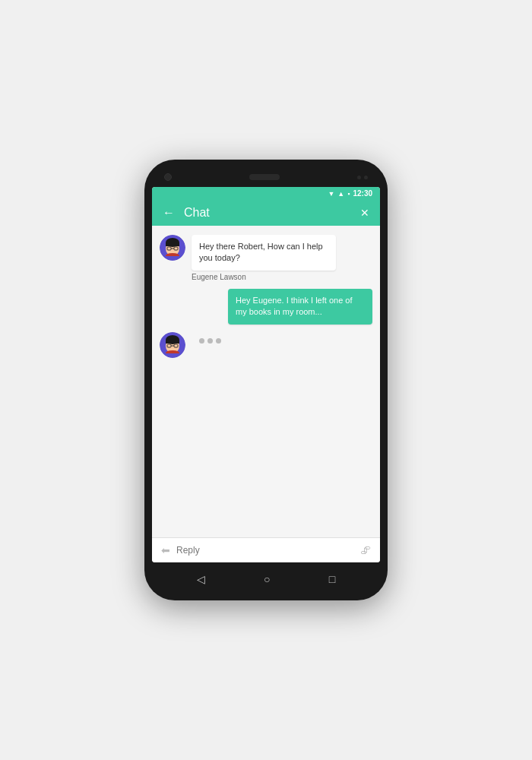 This screenshot has height=760, width=532. I want to click on sent-message-content: Hey Eugene. I think I left one of my boo…, so click(300, 307).